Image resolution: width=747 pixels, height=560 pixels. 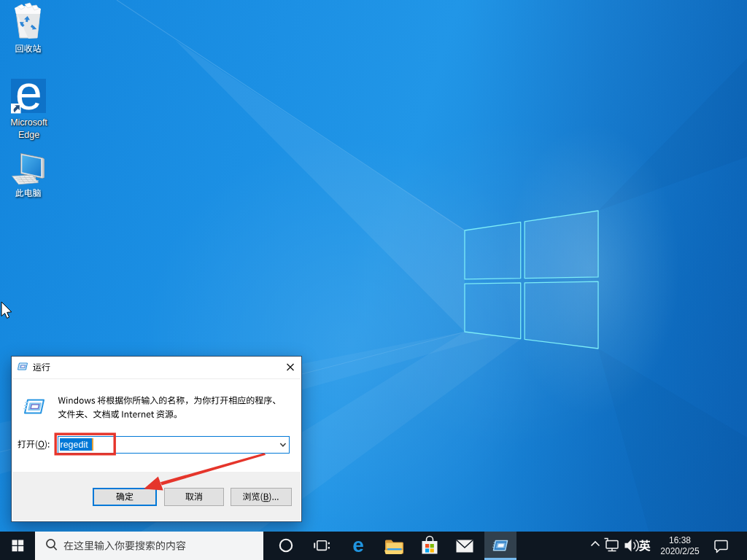 What do you see at coordinates (358, 545) in the screenshot?
I see `svg-text: e` at bounding box center [358, 545].